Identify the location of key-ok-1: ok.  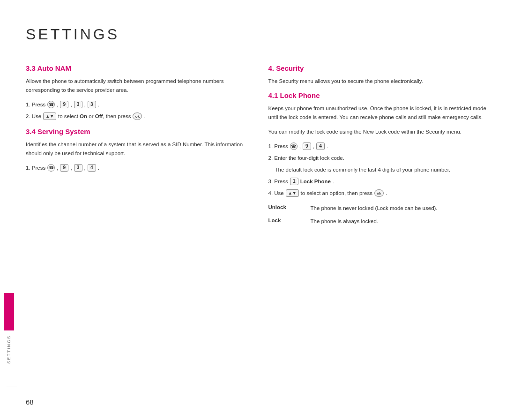
(137, 116).